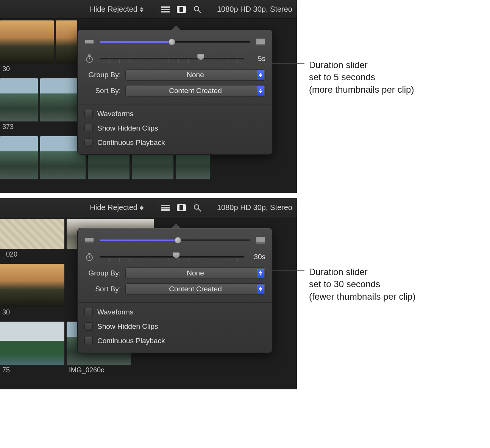  I want to click on clip-label: IMG_0260c, so click(86, 372).